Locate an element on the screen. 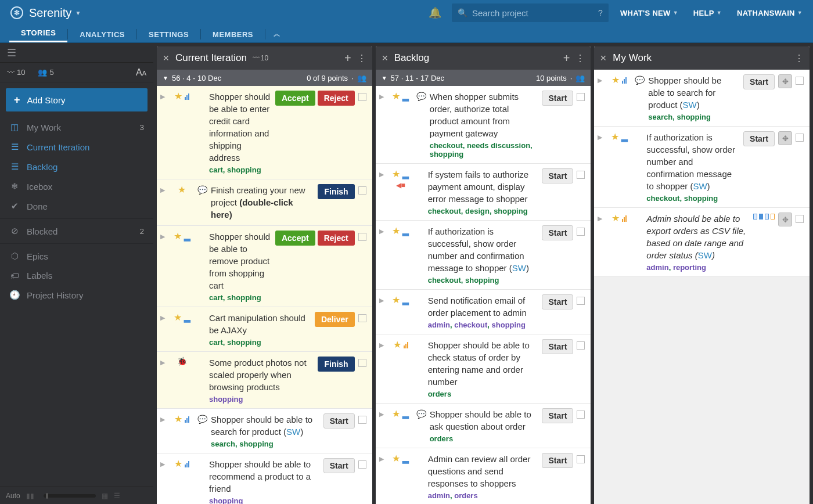 The height and width of the screenshot is (504, 813). help-link: HELP▼ is located at coordinates (707, 13).